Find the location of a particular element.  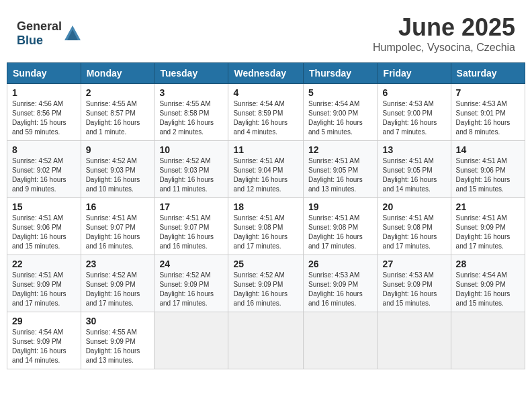

day-info: Sunrise: 4:51 AMSunset: 9:05 PMDaylight:… is located at coordinates (414, 175).